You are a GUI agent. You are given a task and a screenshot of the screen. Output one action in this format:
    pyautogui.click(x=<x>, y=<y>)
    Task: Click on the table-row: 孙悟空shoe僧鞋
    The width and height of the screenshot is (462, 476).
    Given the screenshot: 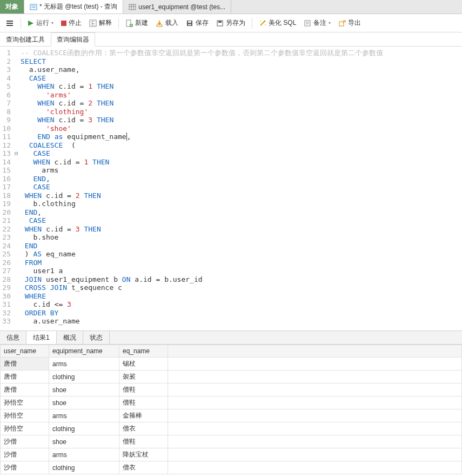 What is the action you would take?
    pyautogui.click(x=231, y=403)
    